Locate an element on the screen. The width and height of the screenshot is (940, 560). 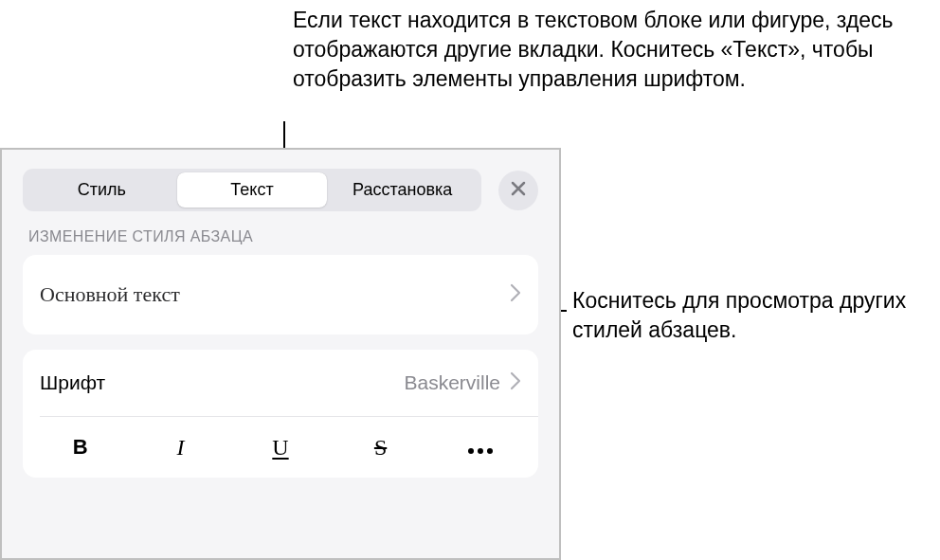
tab-text: Текст is located at coordinates (252, 190).